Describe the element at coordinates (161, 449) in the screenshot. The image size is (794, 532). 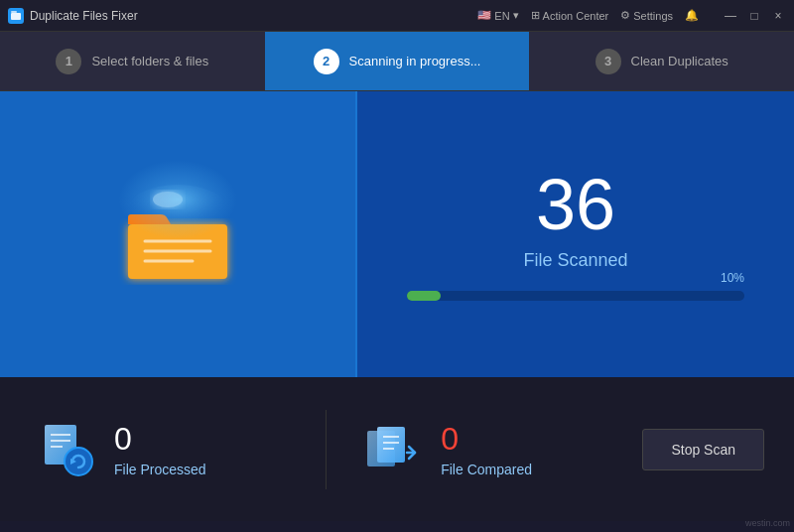
I see `file-processed-info: 0 File Processed` at that location.